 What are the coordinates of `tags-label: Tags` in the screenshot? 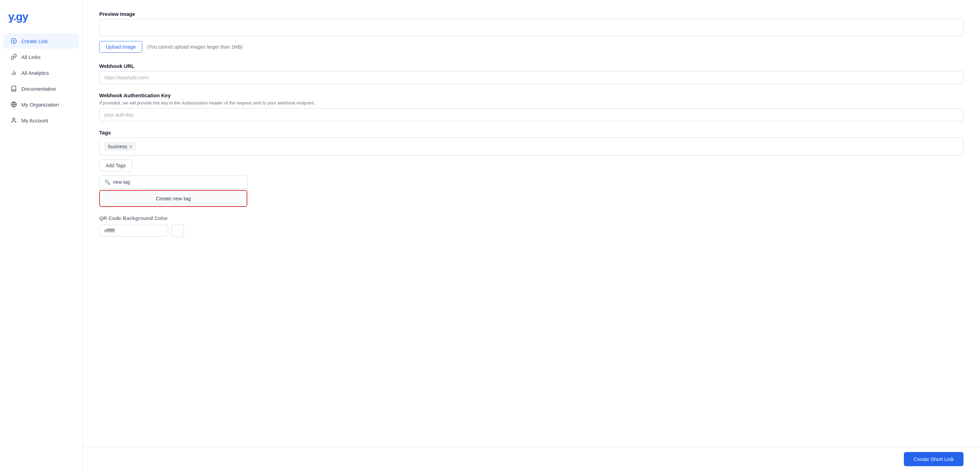 It's located at (531, 133).